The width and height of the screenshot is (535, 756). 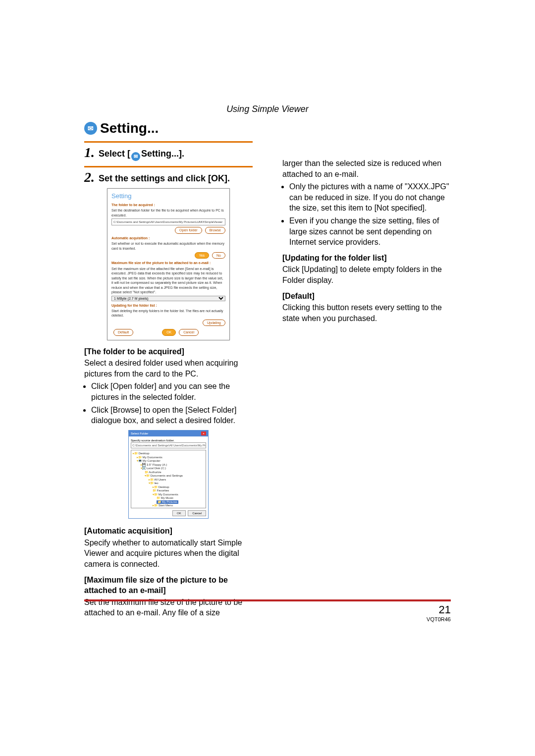 What do you see at coordinates (188, 230) in the screenshot?
I see `open-folder-button: Open folder` at bounding box center [188, 230].